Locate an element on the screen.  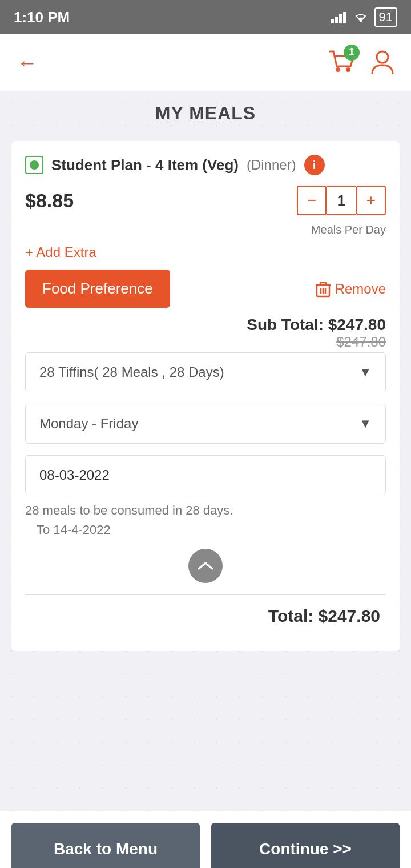
add-extra-row: + Add Extra is located at coordinates (206, 252).